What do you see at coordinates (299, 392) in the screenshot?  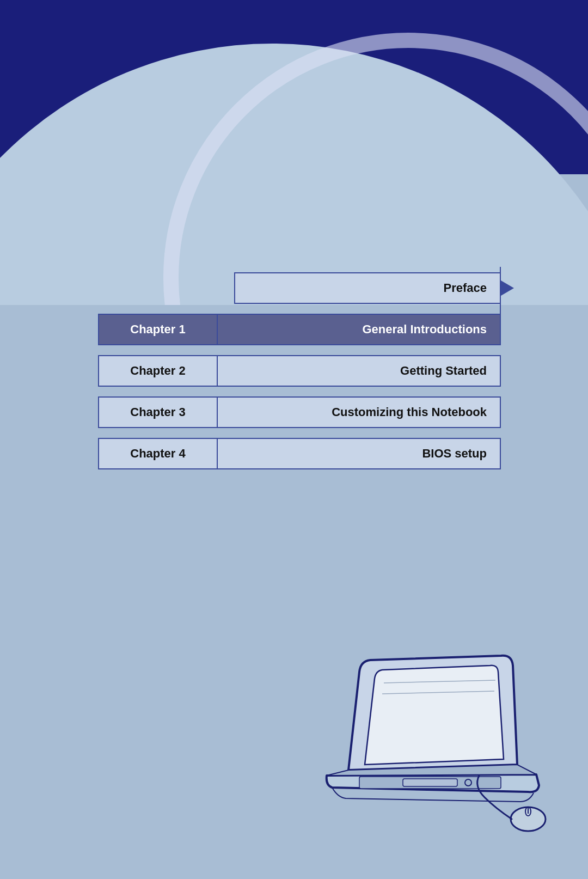 I see `chapters-container: Chapter 1General IntroductionsChapter 2G…` at bounding box center [299, 392].